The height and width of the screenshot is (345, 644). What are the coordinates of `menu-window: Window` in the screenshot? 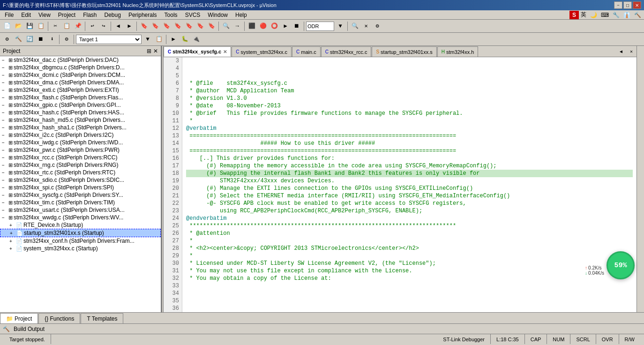 It's located at (217, 15).